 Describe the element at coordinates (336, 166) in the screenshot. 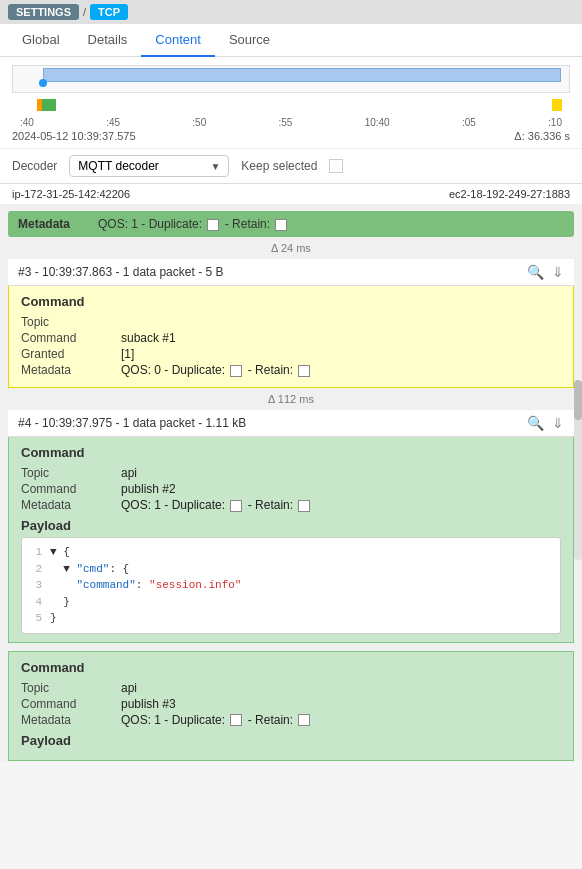

I see `keep-selected-checkbox` at that location.